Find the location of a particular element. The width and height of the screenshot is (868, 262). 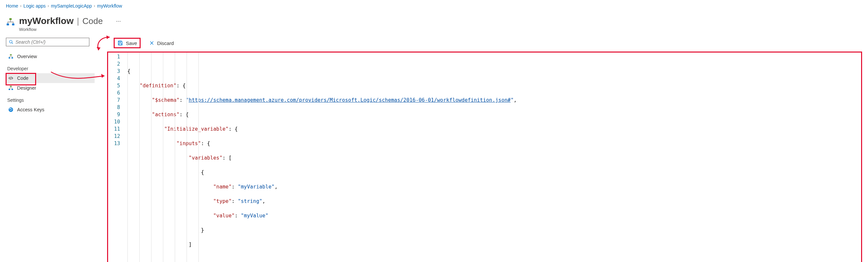

more-menu: ··· is located at coordinates (119, 21).